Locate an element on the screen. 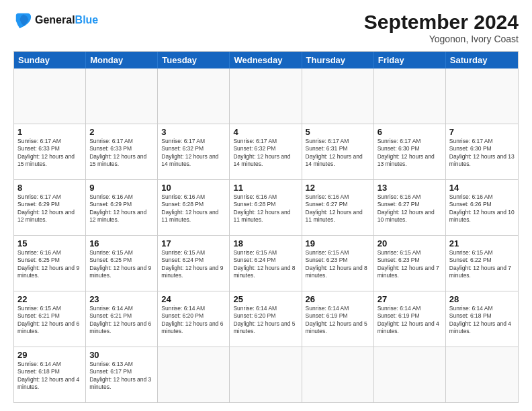 This screenshot has height=411, width=532. calendar-row-1: 1Sunrise: 6:17 AM Sunset: 6:33 PM Daylig… is located at coordinates (266, 152).